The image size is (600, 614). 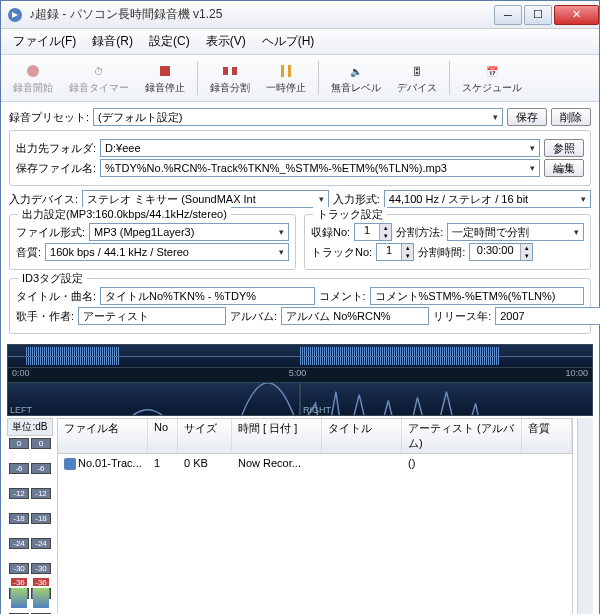 I want to click on meter-left: 0 -6 -12 -18 -24 -30 -36 -46 -36, so click(x=19, y=526).